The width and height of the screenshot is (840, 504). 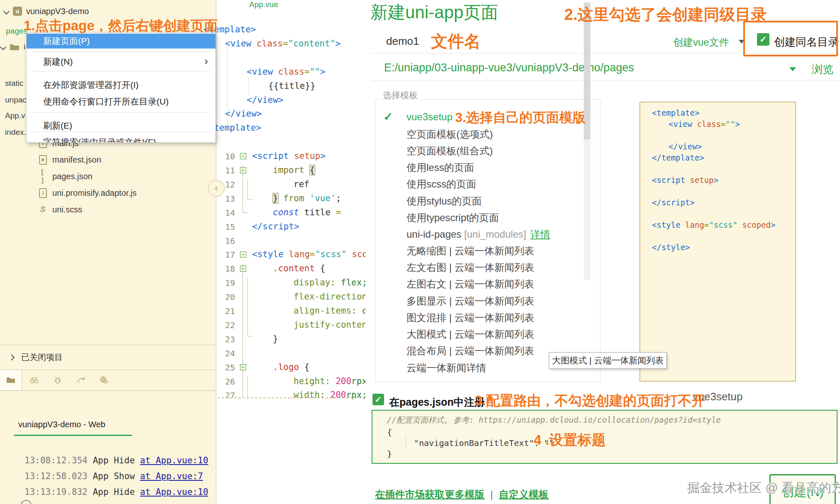 What do you see at coordinates (278, 241) in the screenshot?
I see `code-line-16: 16` at bounding box center [278, 241].